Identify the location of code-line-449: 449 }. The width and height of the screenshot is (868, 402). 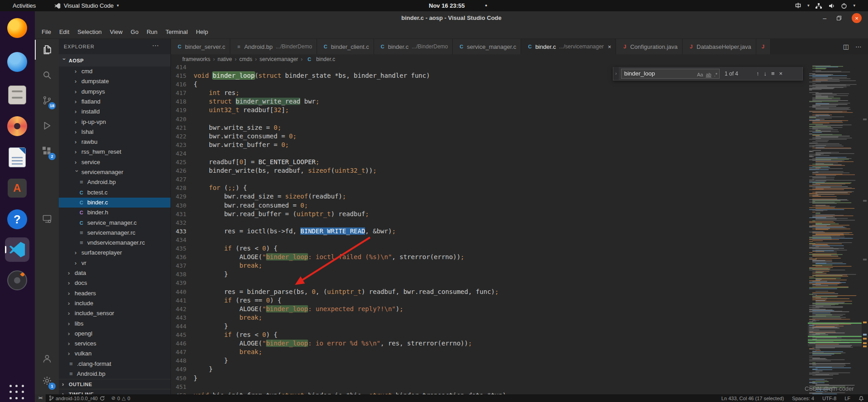
(489, 369).